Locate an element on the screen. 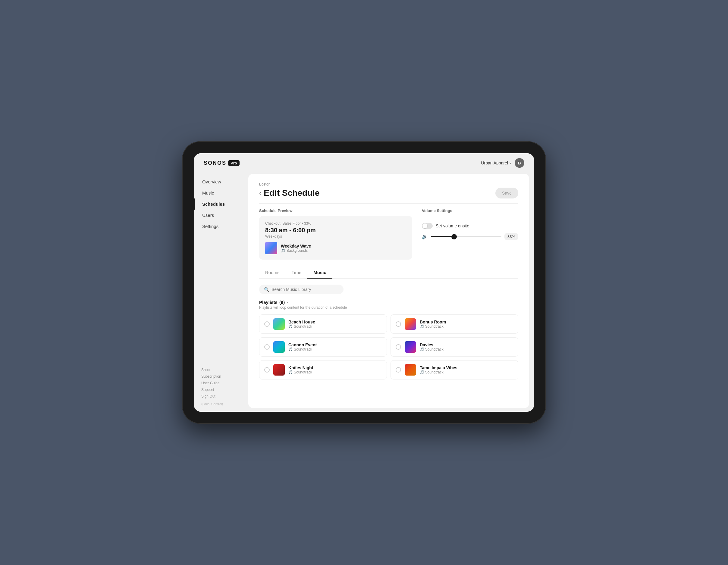  local-control: (Local Control) is located at coordinates (221, 404).